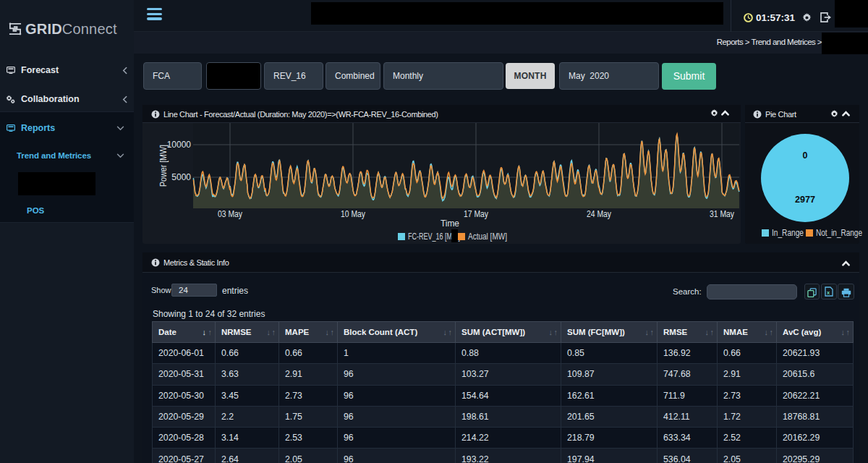 The height and width of the screenshot is (463, 868). Describe the element at coordinates (599, 214) in the screenshot. I see `svg-text: 24 May` at that location.